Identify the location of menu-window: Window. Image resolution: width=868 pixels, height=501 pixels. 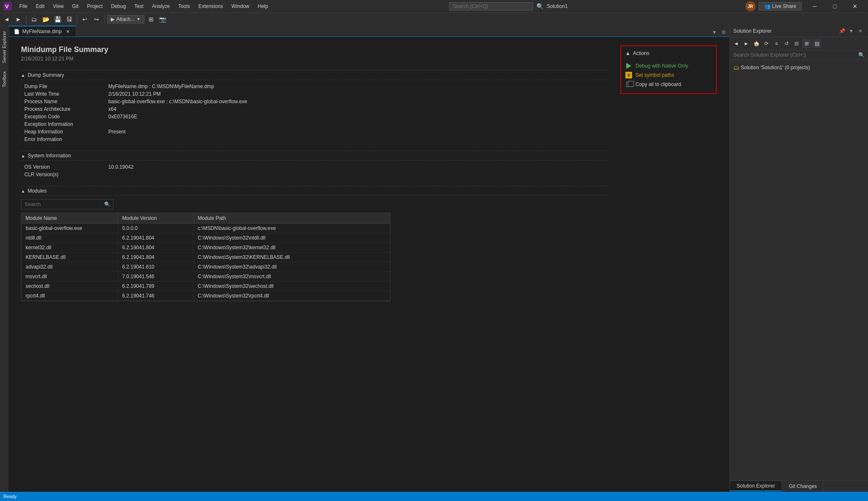
(240, 6).